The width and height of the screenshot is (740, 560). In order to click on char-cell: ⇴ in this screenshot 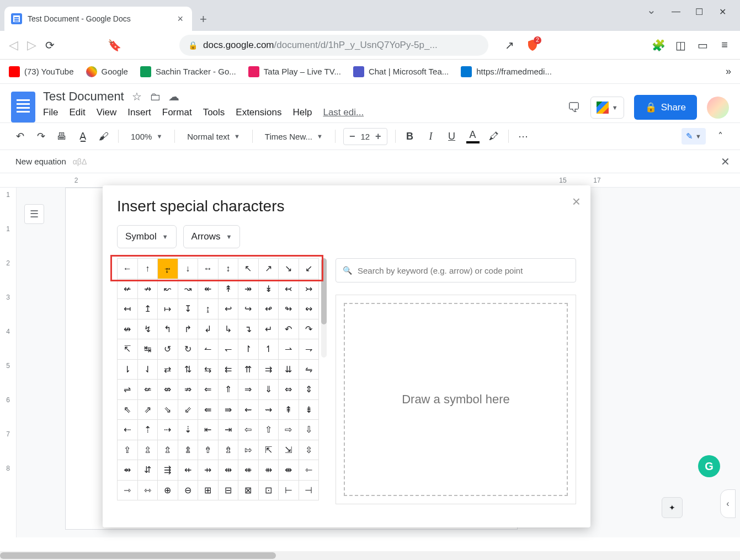, I will do `click(128, 470)`.